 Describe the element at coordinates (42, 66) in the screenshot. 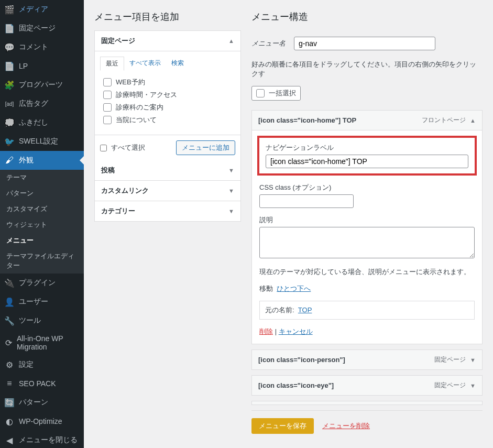

I see `sidebar-item-lp: 📄LP` at that location.